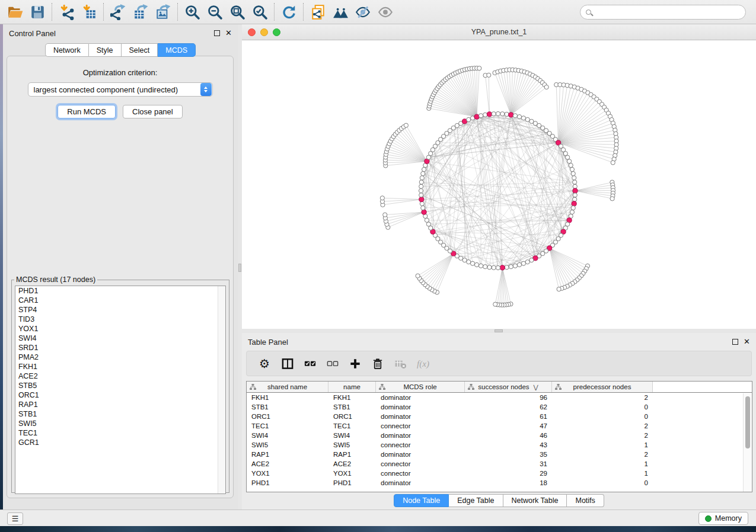 The image size is (756, 532). Describe the element at coordinates (723, 518) in the screenshot. I see `memory-button: Memory` at that location.